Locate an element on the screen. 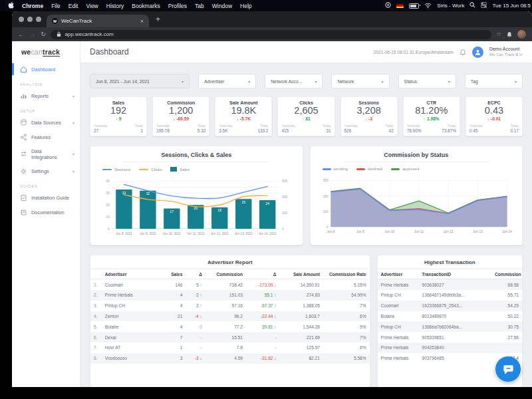  svg-text: 200 is located at coordinates (325, 197).